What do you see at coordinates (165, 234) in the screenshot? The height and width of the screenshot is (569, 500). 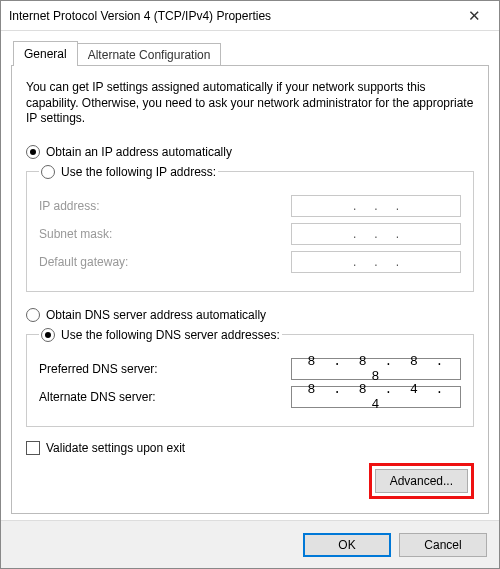 I see `subnet-mask-label: Subnet mask:` at bounding box center [165, 234].